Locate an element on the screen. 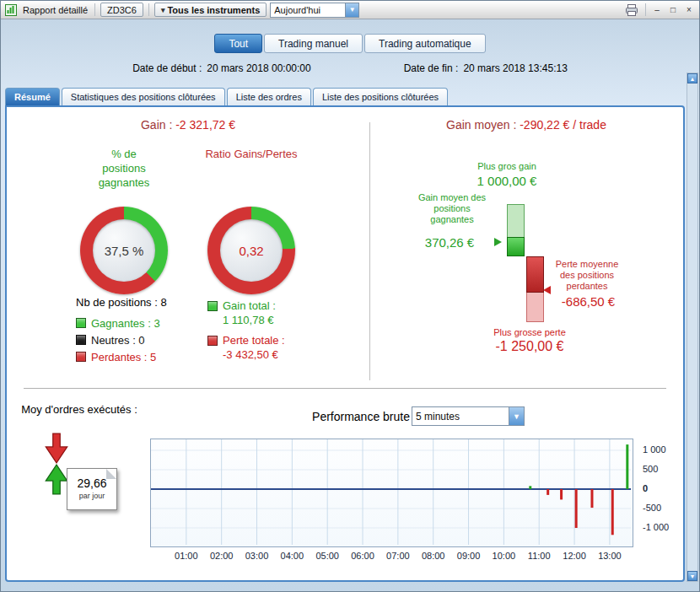  scroll-up-button: ▲ is located at coordinates (692, 78).